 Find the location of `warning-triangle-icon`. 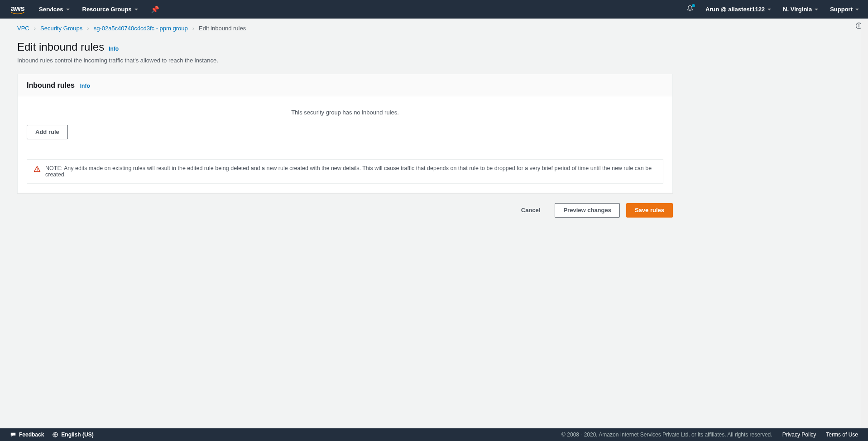

warning-triangle-icon is located at coordinates (37, 169).